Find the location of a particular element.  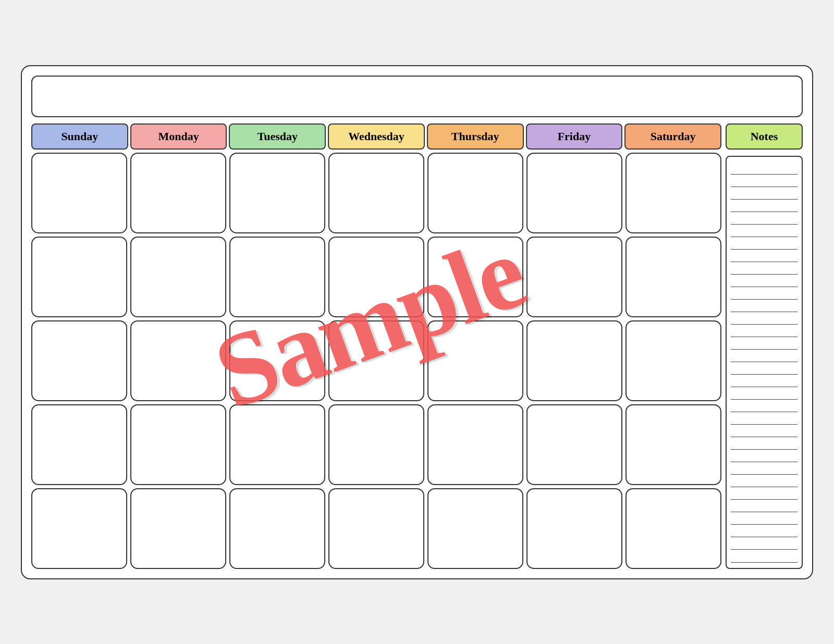

header-monday: Monday is located at coordinates (179, 137).